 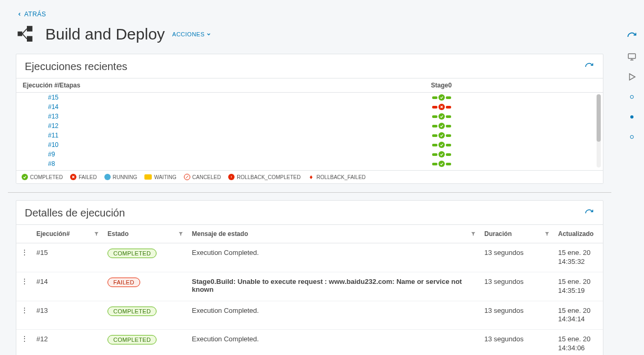 I want to click on exec-id: #8, so click(x=164, y=164).